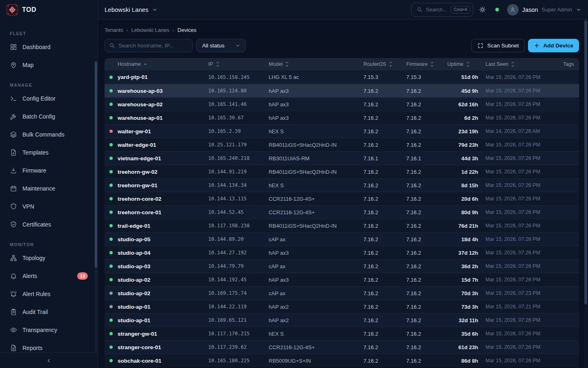 Image resolution: width=588 pixels, height=368 pixels. I want to click on sidebar-item-label: Dashboard, so click(37, 47).